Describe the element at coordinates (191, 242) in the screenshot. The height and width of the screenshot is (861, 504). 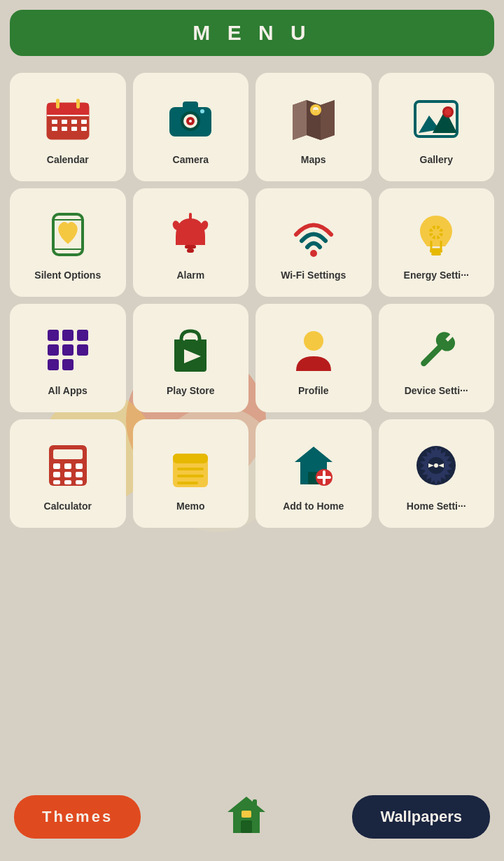
I see `app-tile-alarm: Alarm` at that location.